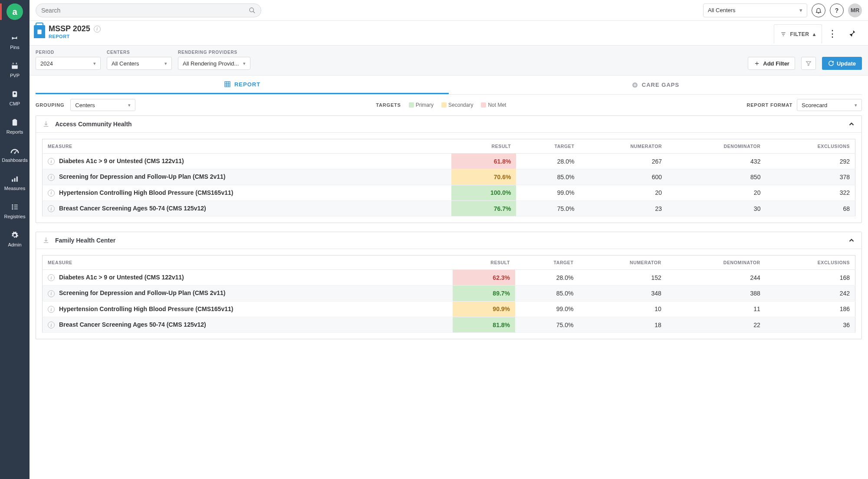 Image resolution: width=868 pixels, height=479 pixels. I want to click on sidebar-item-reports: Reports, so click(15, 127).